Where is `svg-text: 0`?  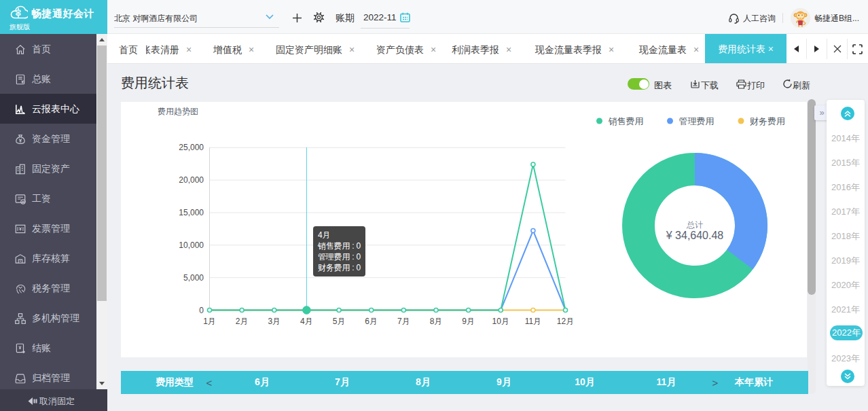
svg-text: 0 is located at coordinates (201, 310).